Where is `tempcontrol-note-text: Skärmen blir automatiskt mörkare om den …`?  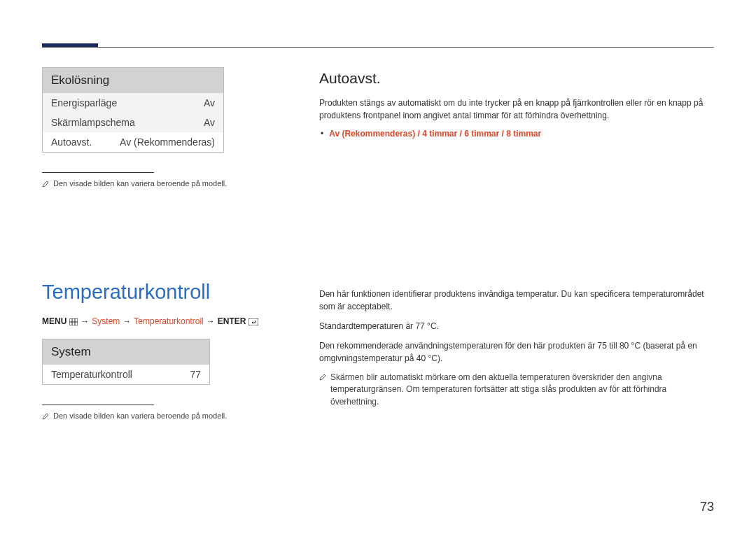 tempcontrol-note-text: Skärmen blir automatiskt mörkare om den … is located at coordinates (522, 390).